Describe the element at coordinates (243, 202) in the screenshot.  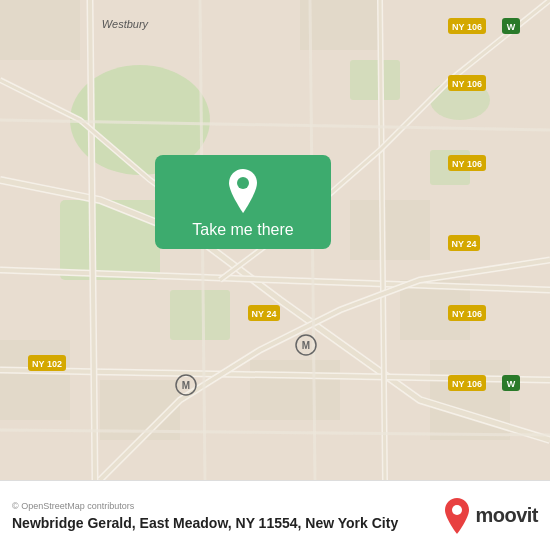
I see `take-me-there-button: Take me there` at that location.